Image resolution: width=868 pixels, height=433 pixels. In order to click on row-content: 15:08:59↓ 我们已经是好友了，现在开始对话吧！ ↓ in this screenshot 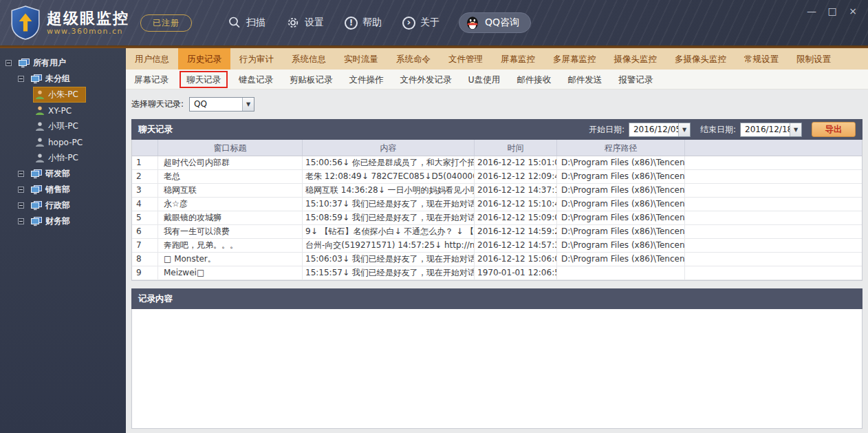, I will do `click(389, 218)`.